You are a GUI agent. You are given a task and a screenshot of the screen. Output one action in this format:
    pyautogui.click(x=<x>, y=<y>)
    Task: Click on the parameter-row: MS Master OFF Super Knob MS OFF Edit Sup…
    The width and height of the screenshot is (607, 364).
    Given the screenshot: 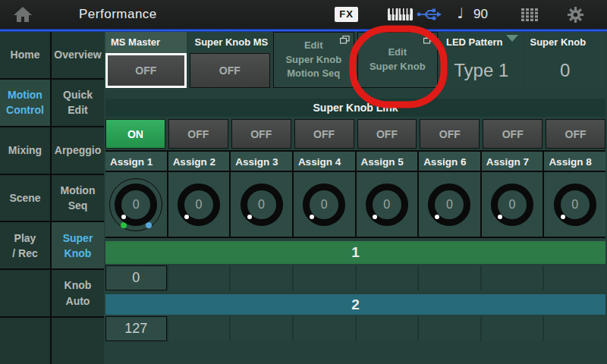 What is the action you would take?
    pyautogui.click(x=355, y=60)
    